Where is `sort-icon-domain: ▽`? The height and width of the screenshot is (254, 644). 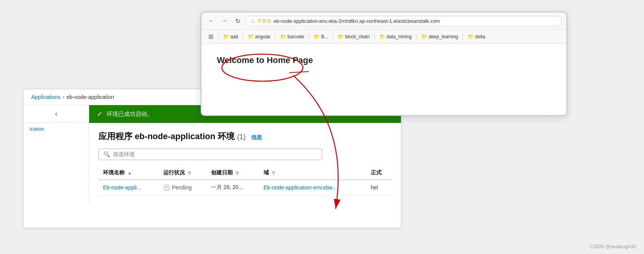 sort-icon-domain: ▽ is located at coordinates (274, 173).